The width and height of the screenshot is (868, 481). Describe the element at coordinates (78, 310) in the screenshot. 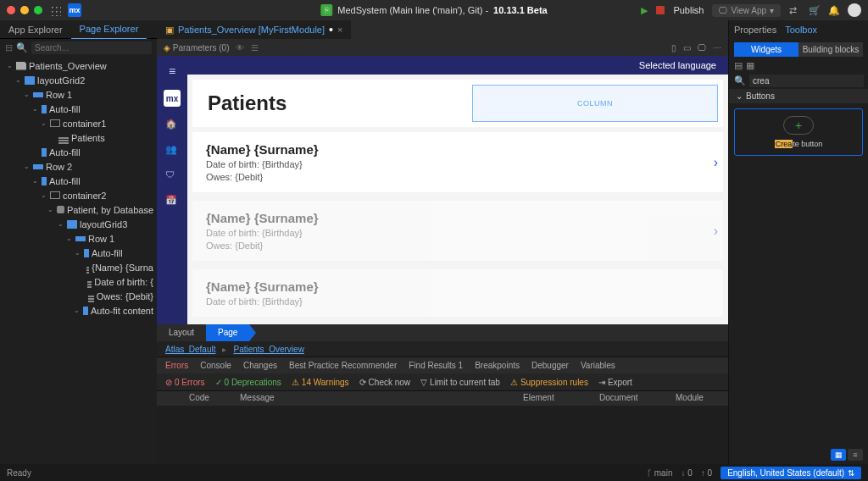

I see `tree-node: ⌄Auto-fit content` at that location.